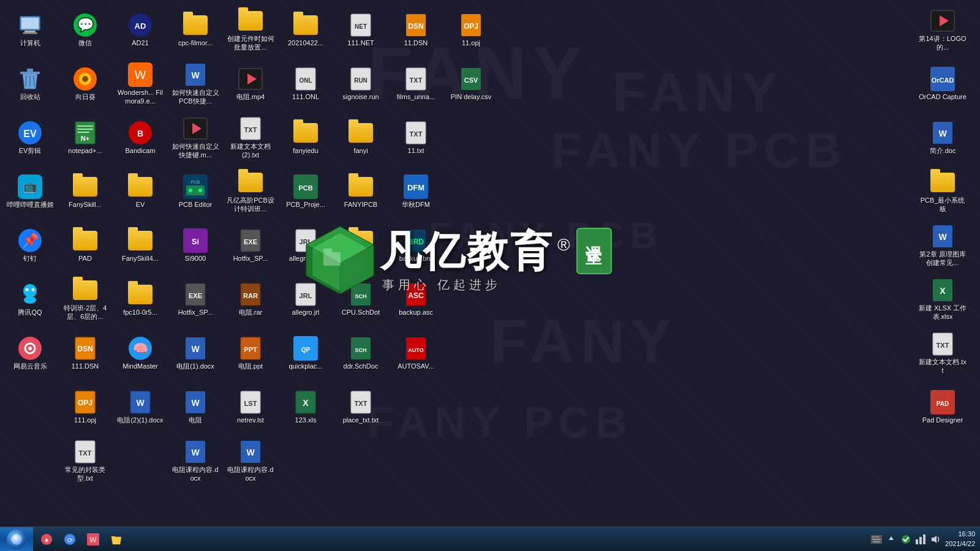  Describe the element at coordinates (416, 187) in the screenshot. I see `svg-text: DFM` at that location.